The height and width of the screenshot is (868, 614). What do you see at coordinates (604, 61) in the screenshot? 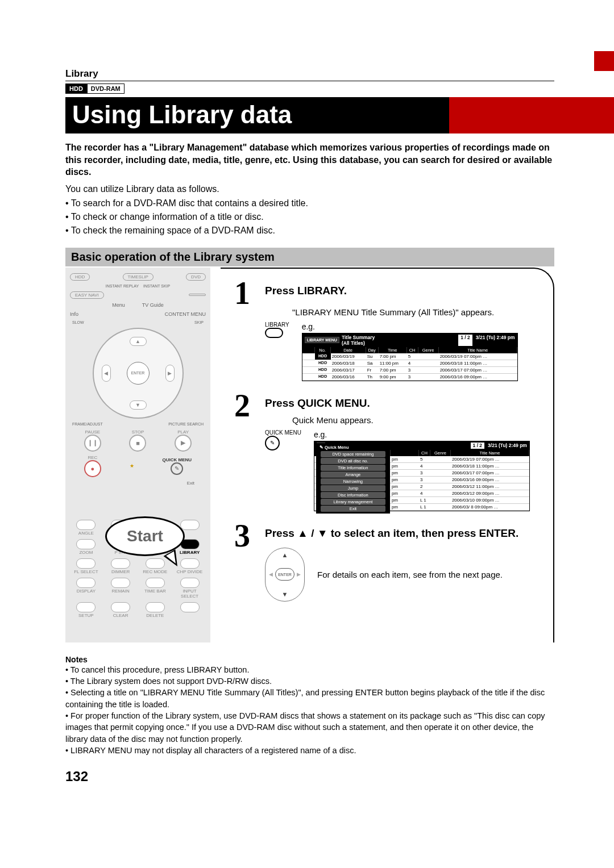
I see `corner-accent` at bounding box center [604, 61].